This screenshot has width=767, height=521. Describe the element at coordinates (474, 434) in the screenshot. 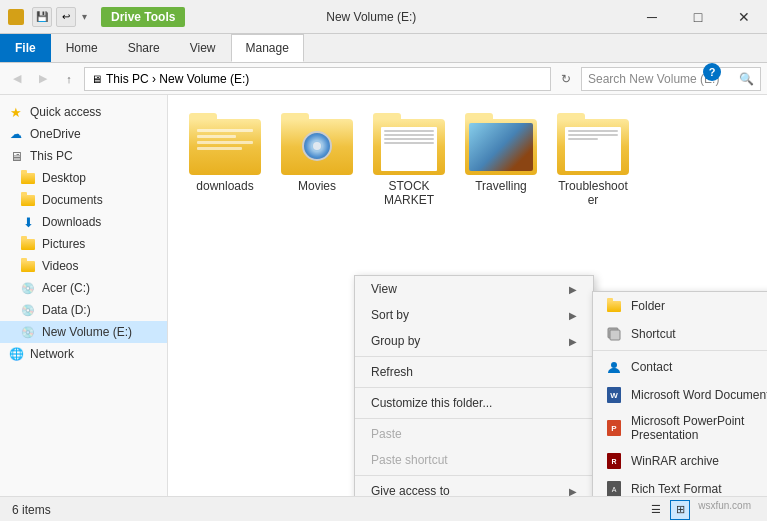

I see `ctx-paste: Paste` at that location.